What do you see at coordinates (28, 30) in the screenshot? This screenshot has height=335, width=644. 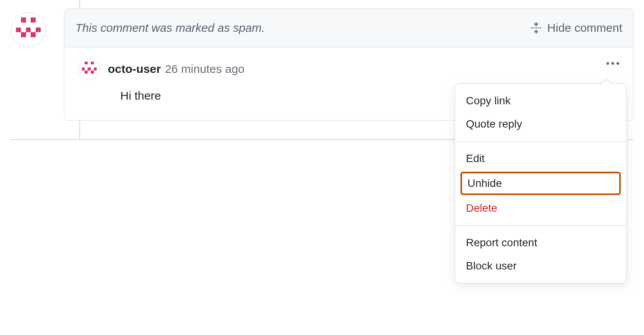 I see `commenter-avatar-large` at bounding box center [28, 30].